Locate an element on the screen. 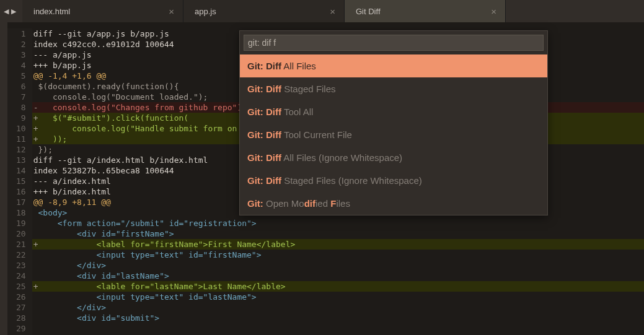  nav-next-icon: ▶ is located at coordinates (14, 11).